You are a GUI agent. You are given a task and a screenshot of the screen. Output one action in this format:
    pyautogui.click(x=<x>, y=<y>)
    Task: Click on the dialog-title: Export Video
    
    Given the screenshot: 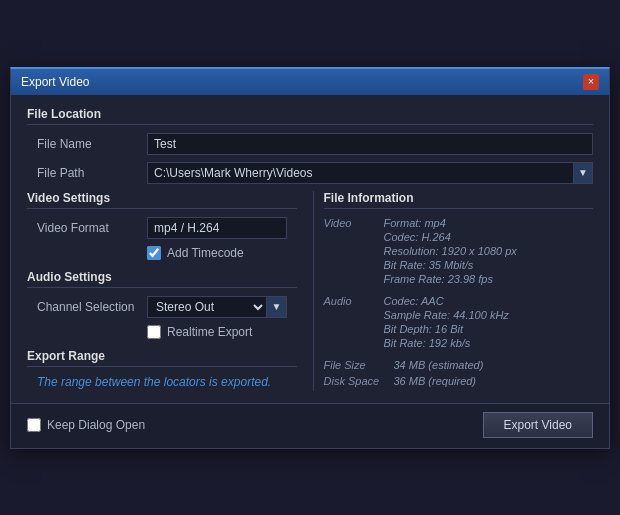 What is the action you would take?
    pyautogui.click(x=56, y=82)
    